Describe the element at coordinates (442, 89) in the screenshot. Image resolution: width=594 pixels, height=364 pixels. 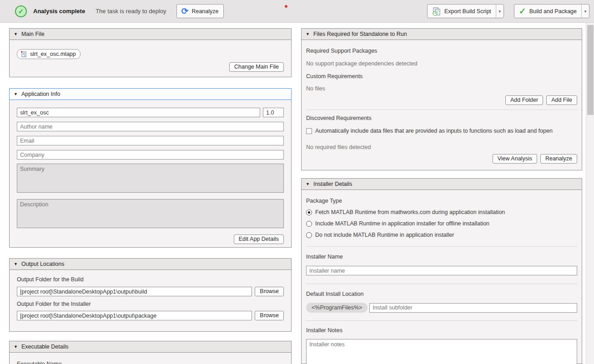
I see `custom-requirements-status: No files` at that location.